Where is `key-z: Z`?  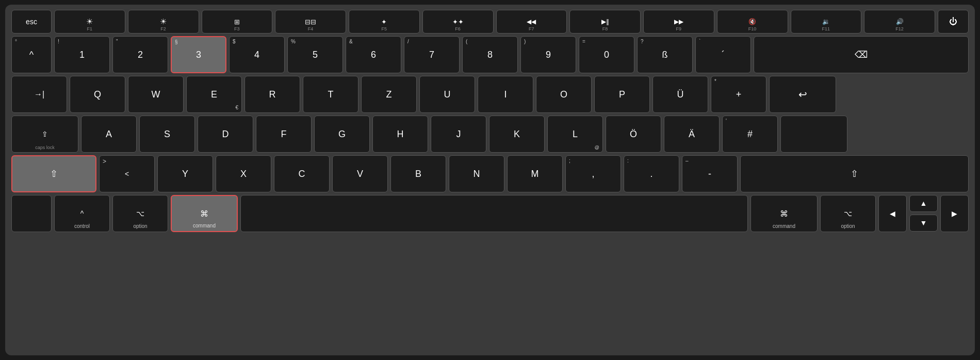
key-z: Z is located at coordinates (389, 94).